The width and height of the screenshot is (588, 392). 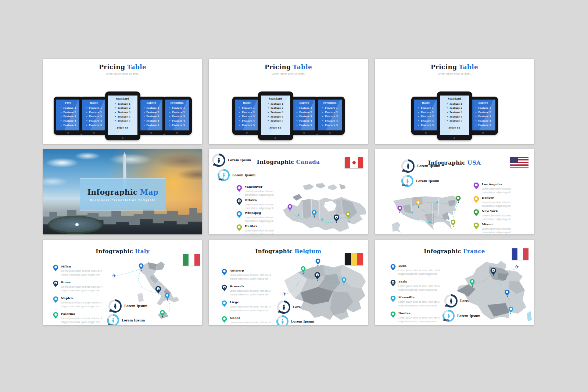 I want to click on title-accent: Table, so click(x=302, y=67).